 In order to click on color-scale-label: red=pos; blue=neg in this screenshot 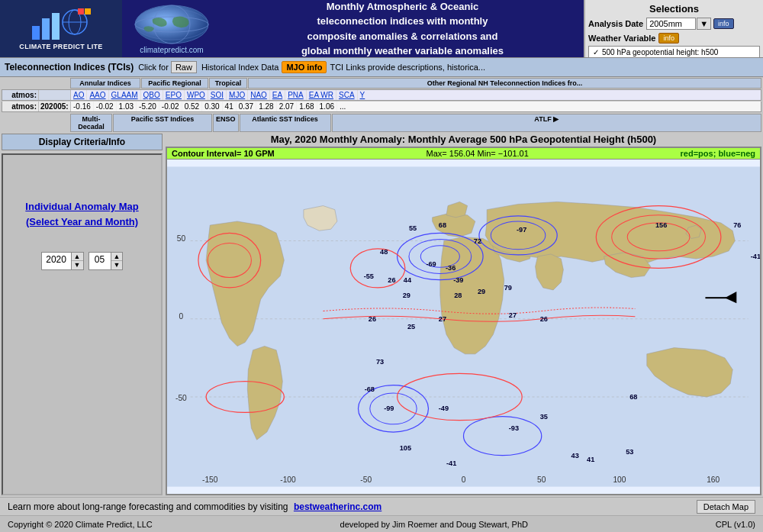, I will do `click(718, 153)`.